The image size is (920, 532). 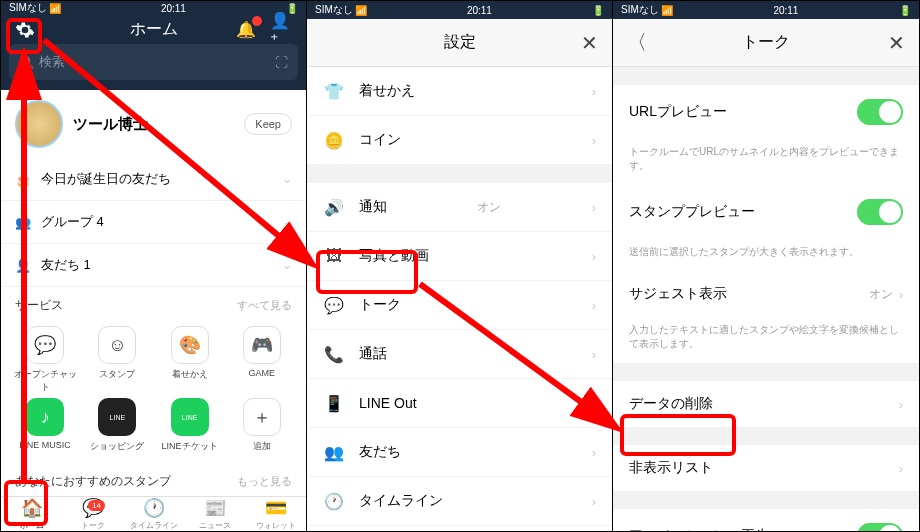 I want to click on list-item: 👤友だち 1⌄, so click(x=154, y=266).